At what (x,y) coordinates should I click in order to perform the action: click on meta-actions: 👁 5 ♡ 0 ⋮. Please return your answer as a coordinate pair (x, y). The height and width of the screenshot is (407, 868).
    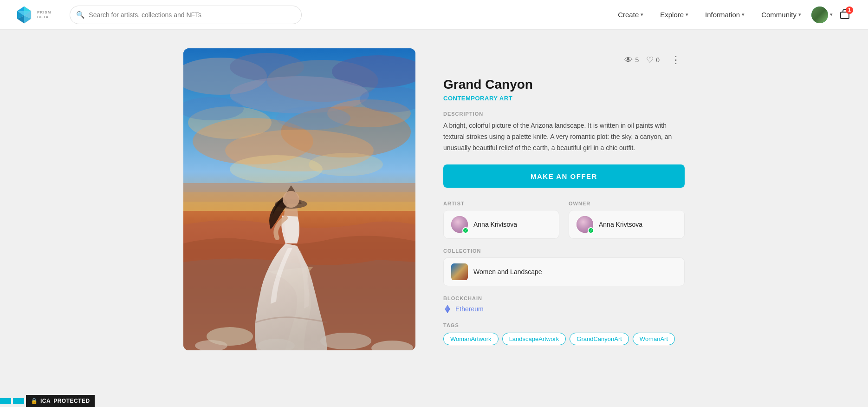
    Looking at the image, I should click on (564, 60).